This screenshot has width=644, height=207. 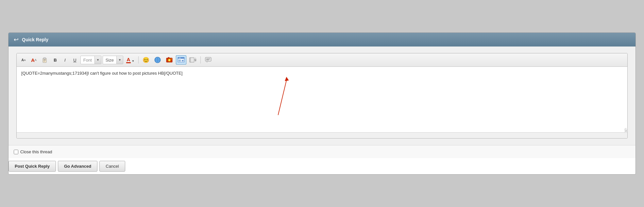 I want to click on color-dropdown-arrow: ▼, so click(x=133, y=61).